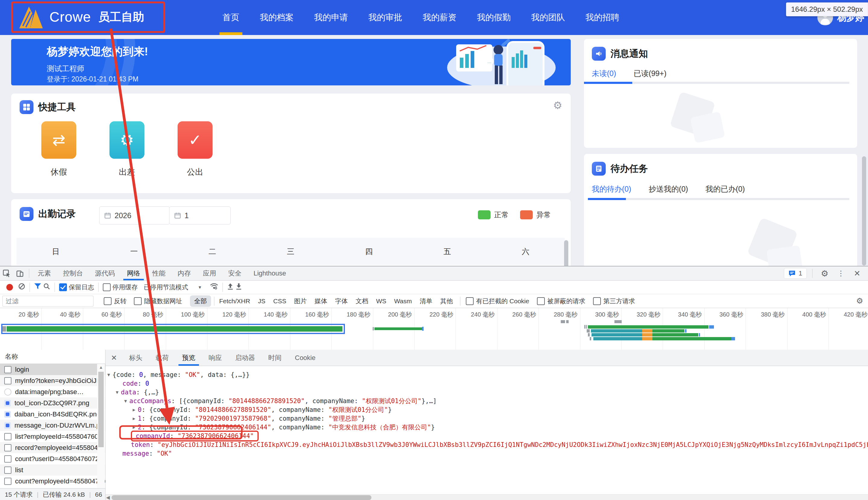 The image size is (868, 500). What do you see at coordinates (668, 189) in the screenshot?
I see `todos-tabs: 我的待办(0)抄送我的(0)我的已办(0)` at bounding box center [668, 189].